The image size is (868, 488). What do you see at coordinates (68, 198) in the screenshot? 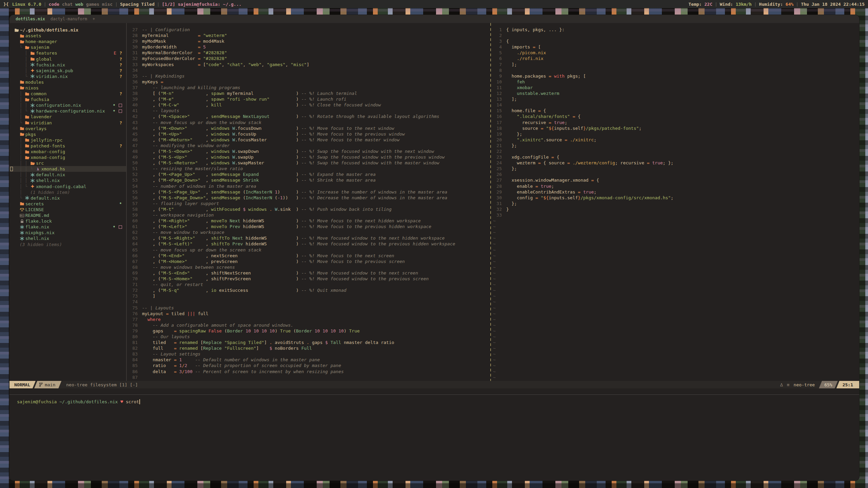
I see `tree-item-default.nix: └ default.nix` at bounding box center [68, 198].